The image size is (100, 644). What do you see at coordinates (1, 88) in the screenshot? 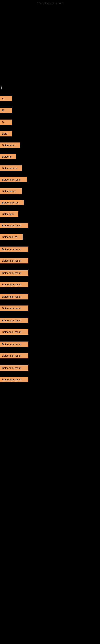
I see `section-label: |` at bounding box center [1, 88].